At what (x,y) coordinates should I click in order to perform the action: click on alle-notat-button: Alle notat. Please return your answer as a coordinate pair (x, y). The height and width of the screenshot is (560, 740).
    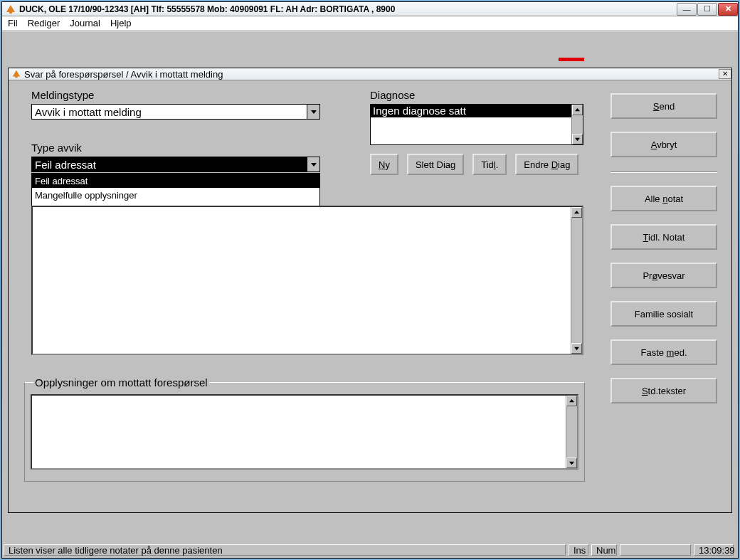
    Looking at the image, I should click on (664, 199).